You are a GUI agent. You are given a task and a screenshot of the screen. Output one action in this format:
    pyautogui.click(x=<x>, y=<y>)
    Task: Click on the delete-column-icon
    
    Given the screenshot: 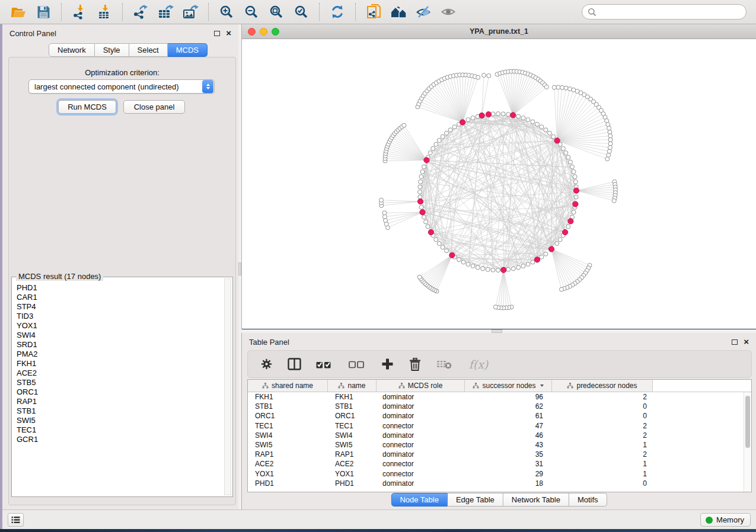 What is the action you would take?
    pyautogui.click(x=415, y=364)
    